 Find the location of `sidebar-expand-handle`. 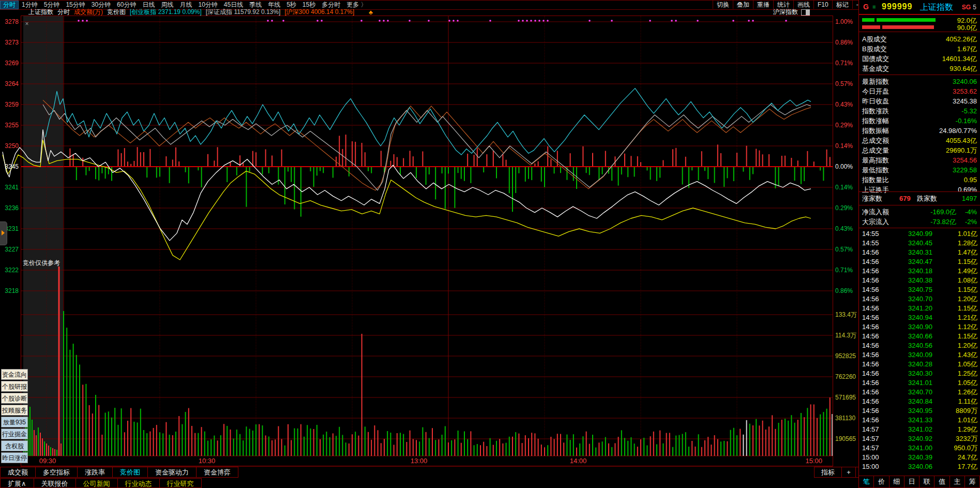

sidebar-expand-handle is located at coordinates (4, 233).